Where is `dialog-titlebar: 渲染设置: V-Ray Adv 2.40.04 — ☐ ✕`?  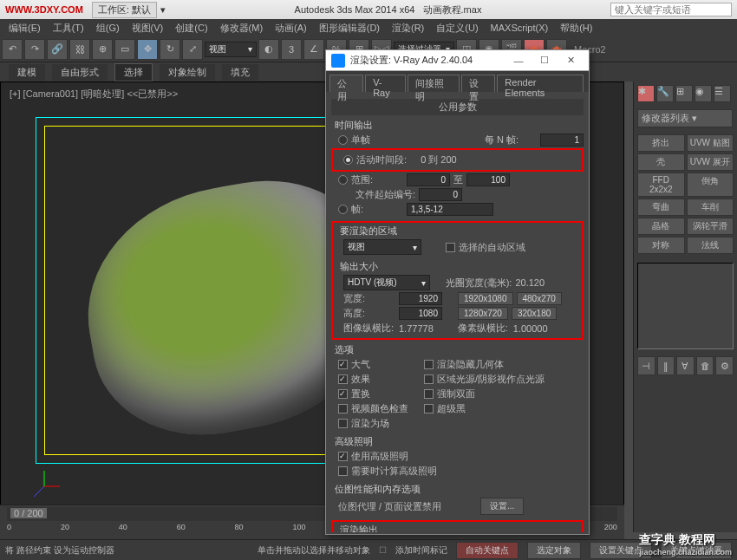 dialog-titlebar: 渲染设置: V-Ray Adv 2.40.04 — ☐ ✕ is located at coordinates (458, 61).